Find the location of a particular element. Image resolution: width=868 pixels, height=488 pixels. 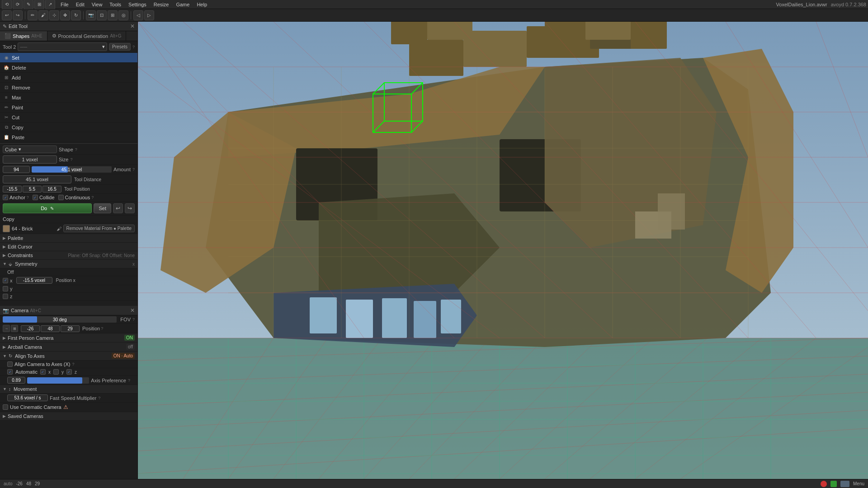

tb-select: ⊹ is located at coordinates (54, 15).